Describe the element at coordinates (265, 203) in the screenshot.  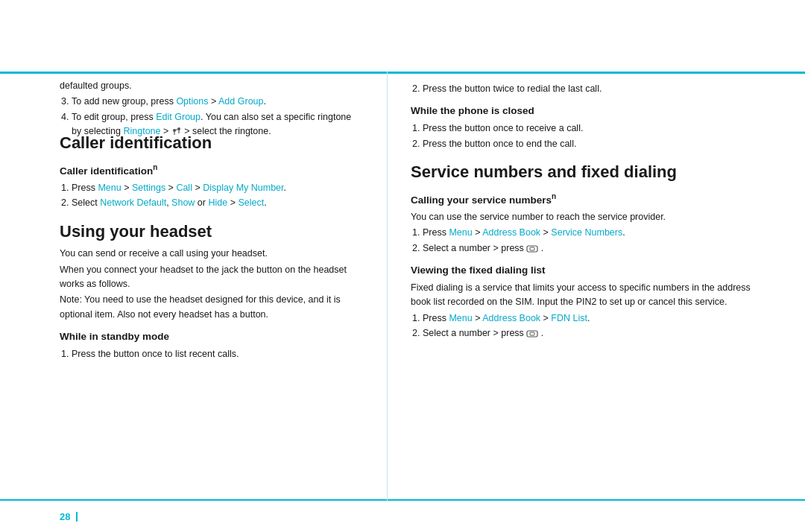
I see `caller-item2-end: .` at that location.